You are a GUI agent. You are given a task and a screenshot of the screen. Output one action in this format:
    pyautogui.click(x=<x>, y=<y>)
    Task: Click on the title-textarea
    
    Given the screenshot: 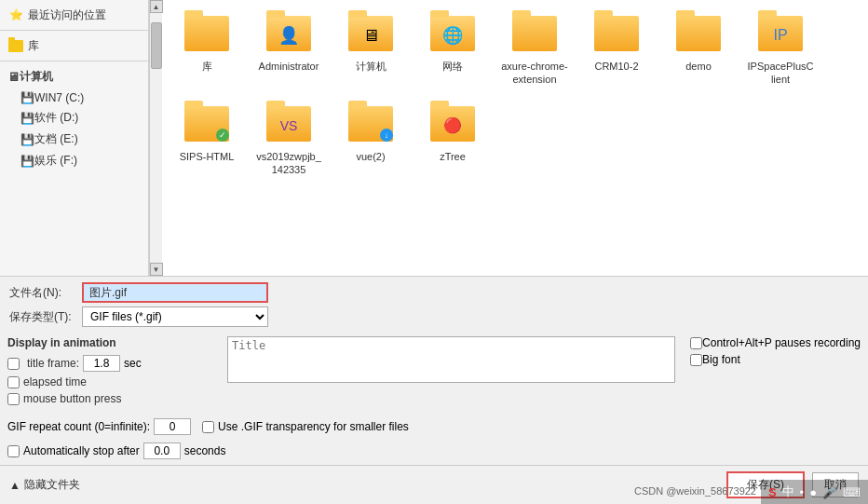 What is the action you would take?
    pyautogui.click(x=451, y=360)
    